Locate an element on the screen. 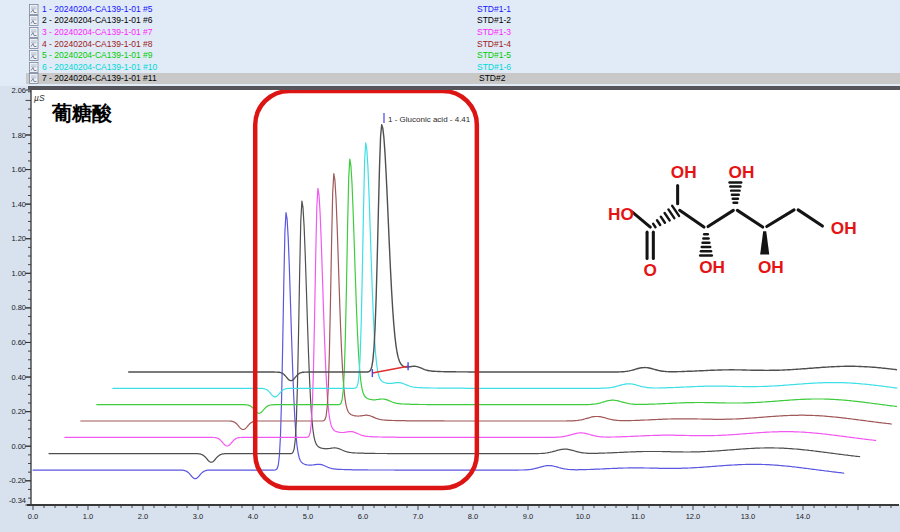 This screenshot has height=532, width=900. x-axis-tick-label: 4.0 is located at coordinates (253, 516).